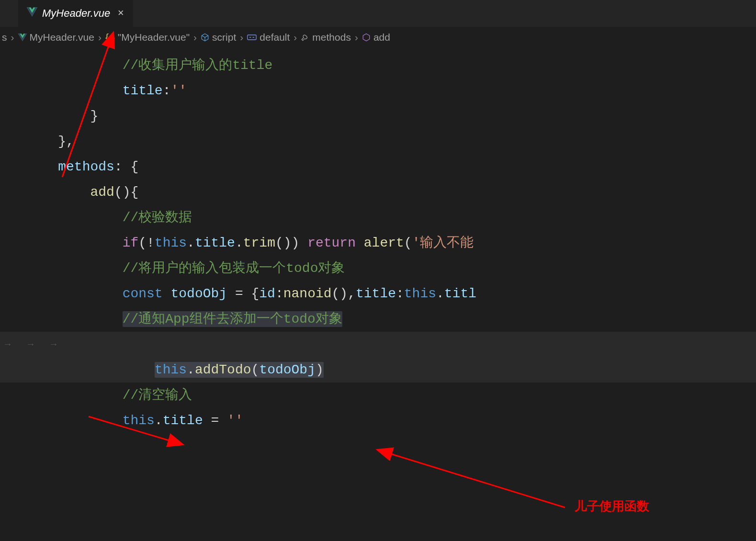  Describe the element at coordinates (378, 142) in the screenshot. I see `code-line: },` at that location.